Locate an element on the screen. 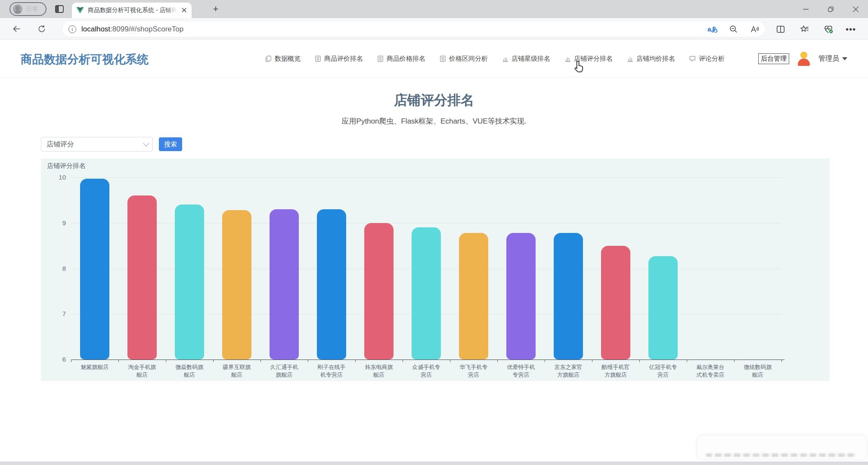 Image resolution: width=868 pixels, height=465 pixels. x-axis-category-label: 淘金手机旗舰店 is located at coordinates (142, 371).